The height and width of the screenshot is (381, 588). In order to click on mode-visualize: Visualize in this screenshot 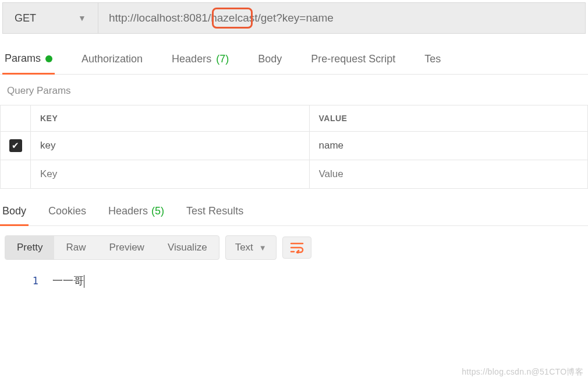, I will do `click(187, 248)`.